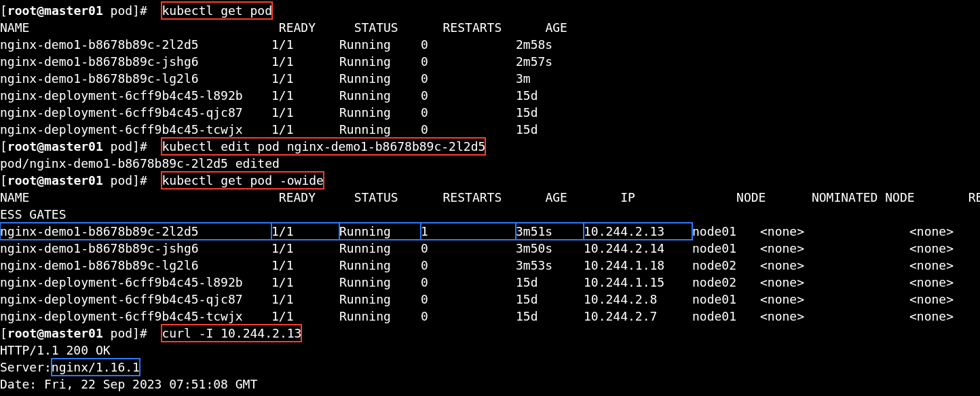 The width and height of the screenshot is (980, 396). Describe the element at coordinates (468, 231) in the screenshot. I see `cell-restarts: 1` at that location.